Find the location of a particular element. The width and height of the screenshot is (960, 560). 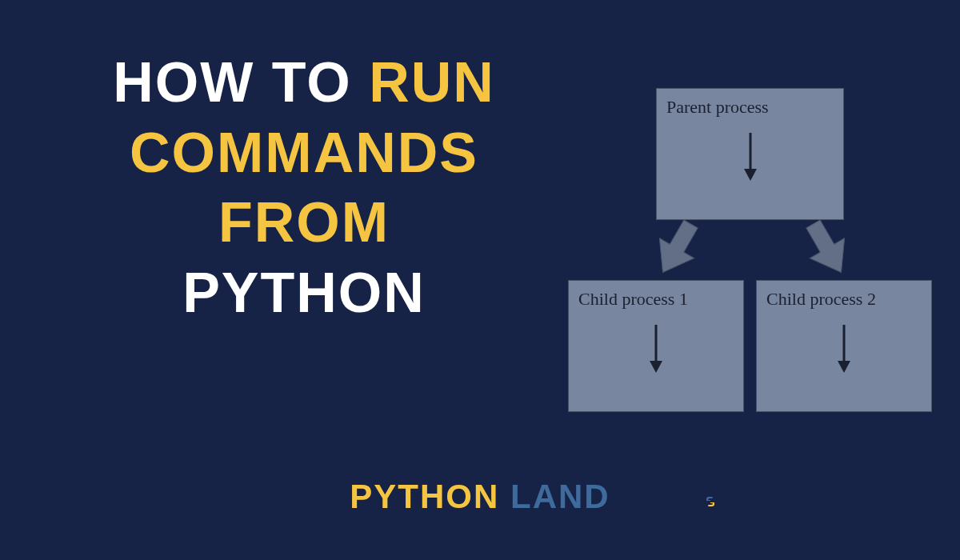

child-process-1-box: Child process 1 is located at coordinates (656, 346).